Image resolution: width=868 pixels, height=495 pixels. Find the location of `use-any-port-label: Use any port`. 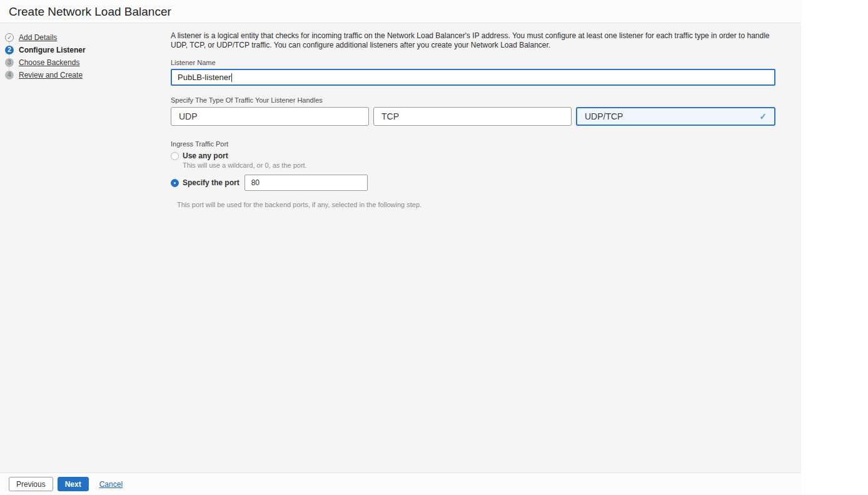

use-any-port-label: Use any port is located at coordinates (205, 156).